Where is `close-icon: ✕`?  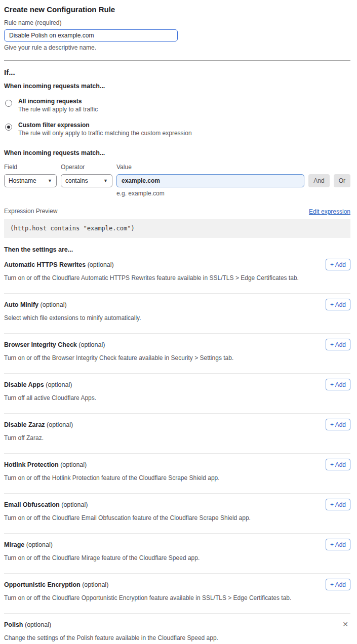
close-icon: ✕ is located at coordinates (345, 624).